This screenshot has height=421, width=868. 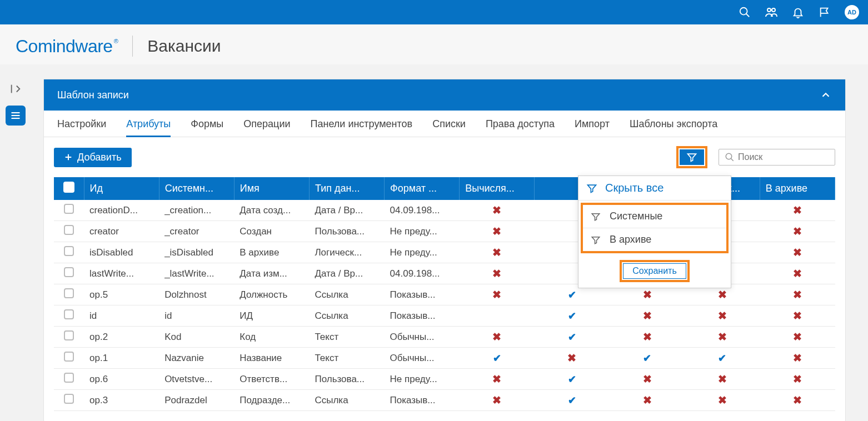 What do you see at coordinates (655, 271) in the screenshot?
I see `filter-save-button: Сохранить` at bounding box center [655, 271].